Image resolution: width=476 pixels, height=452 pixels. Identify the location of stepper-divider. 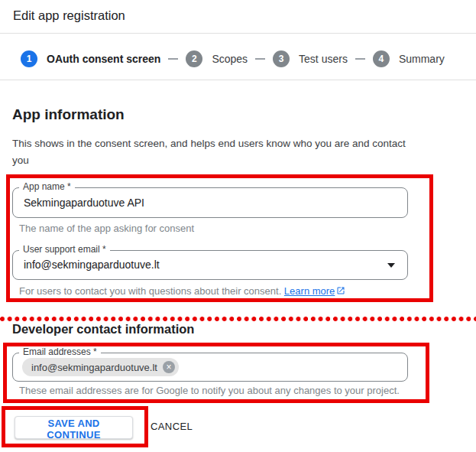
(238, 80).